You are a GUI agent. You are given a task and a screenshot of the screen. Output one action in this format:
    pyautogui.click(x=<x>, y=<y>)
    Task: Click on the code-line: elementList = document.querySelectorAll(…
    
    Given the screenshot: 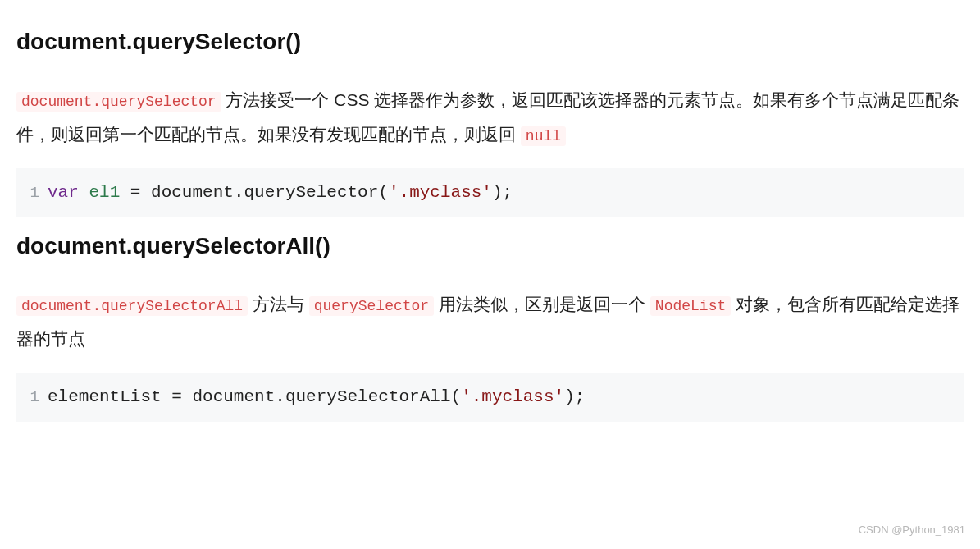 What is the action you would take?
    pyautogui.click(x=317, y=397)
    